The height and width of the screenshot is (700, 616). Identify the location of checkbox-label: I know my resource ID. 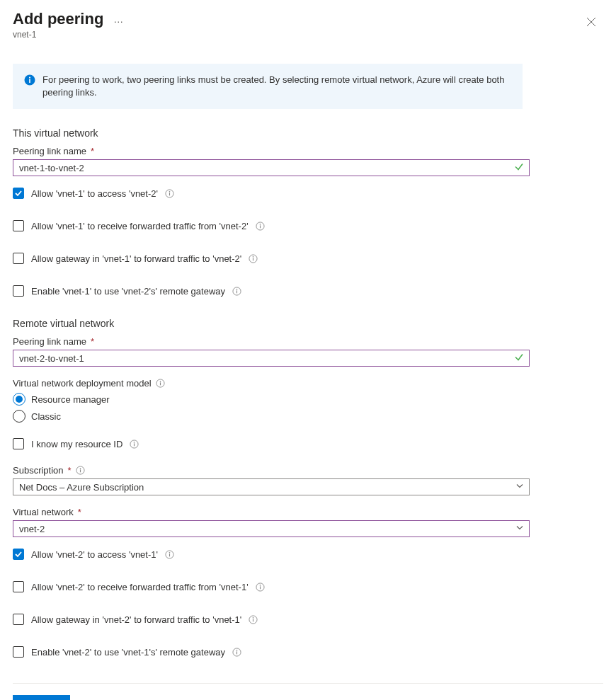
(76, 444).